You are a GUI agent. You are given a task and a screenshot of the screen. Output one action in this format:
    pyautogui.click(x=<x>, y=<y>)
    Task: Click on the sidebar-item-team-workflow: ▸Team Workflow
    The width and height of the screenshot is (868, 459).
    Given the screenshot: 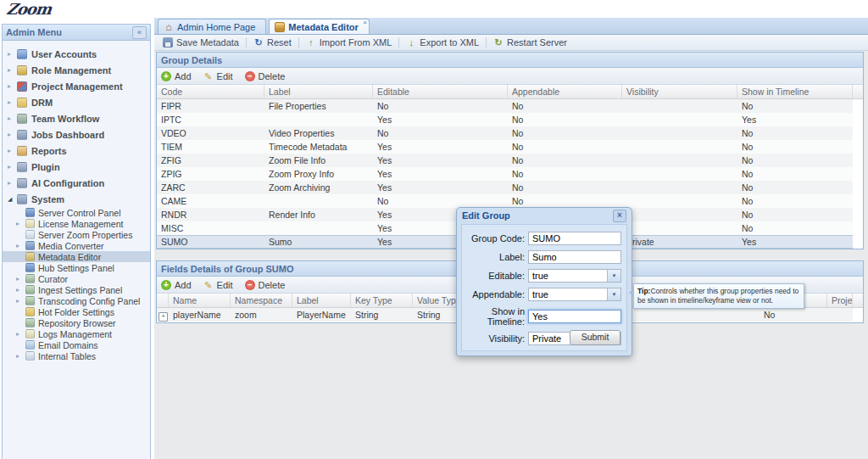 What is the action you would take?
    pyautogui.click(x=76, y=119)
    